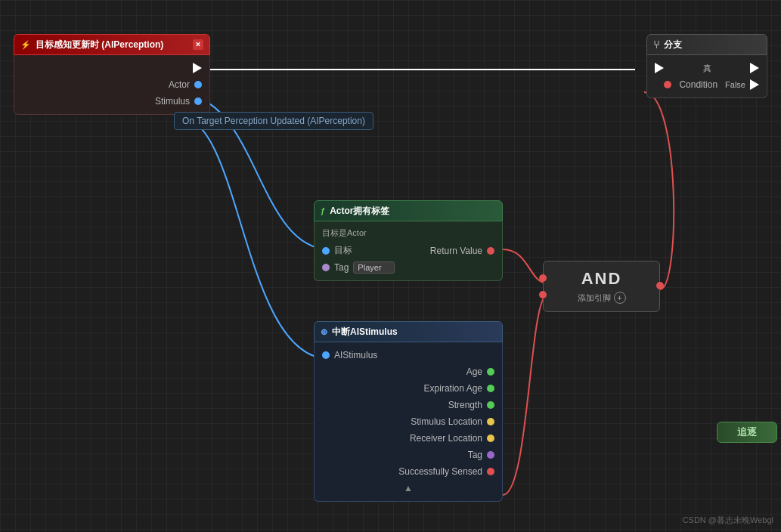 This screenshot has width=781, height=532. What do you see at coordinates (491, 388) in the screenshot?
I see `ai-stimulus-exp-age-pin` at bounding box center [491, 388].